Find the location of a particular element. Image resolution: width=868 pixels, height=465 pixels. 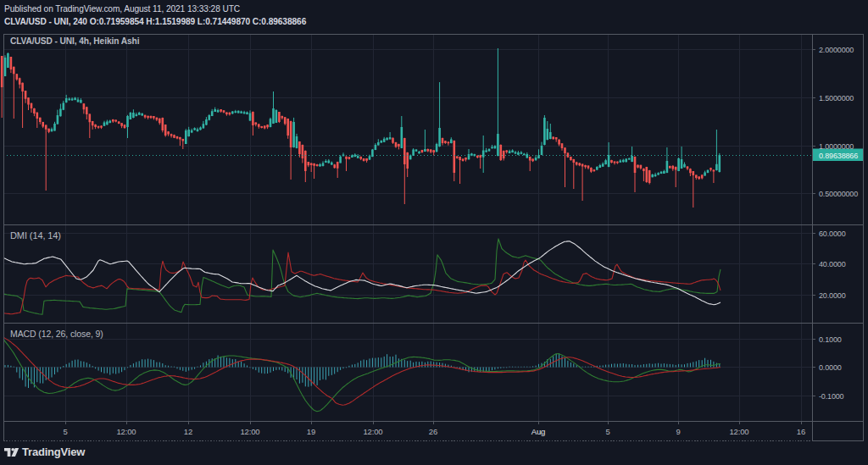

svg-text: 0.50000000 is located at coordinates (838, 194).